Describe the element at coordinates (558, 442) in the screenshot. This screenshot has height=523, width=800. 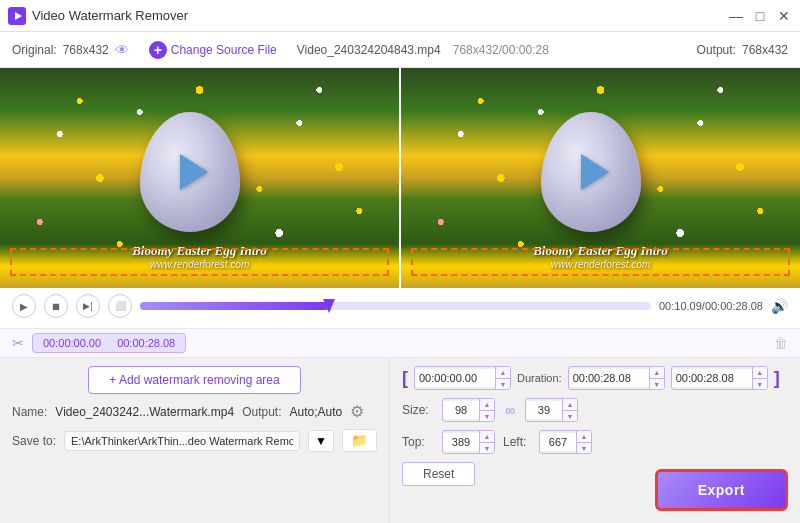
I see `left-input` at that location.